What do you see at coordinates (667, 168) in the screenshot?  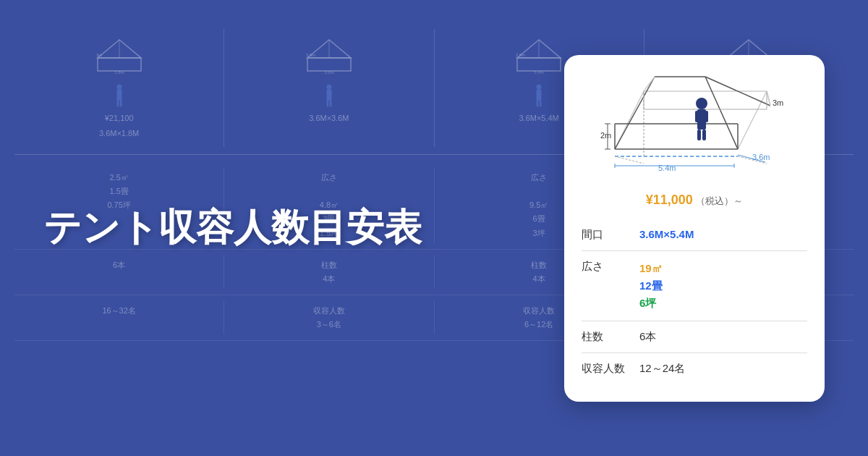 I see `svg-text: 5.4m` at bounding box center [667, 168].